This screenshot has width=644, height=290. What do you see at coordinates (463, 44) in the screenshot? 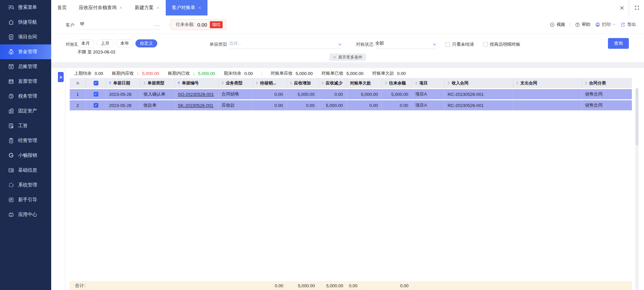
I see `unsettled-label: 只看未结清` at bounding box center [463, 44].